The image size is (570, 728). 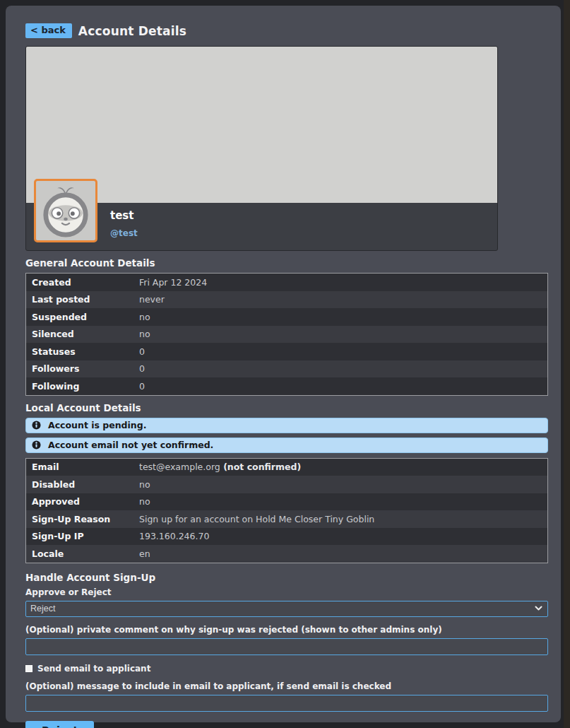 I want to click on table-row: Sign-Up ReasonSign up for an account on …, so click(x=287, y=519).